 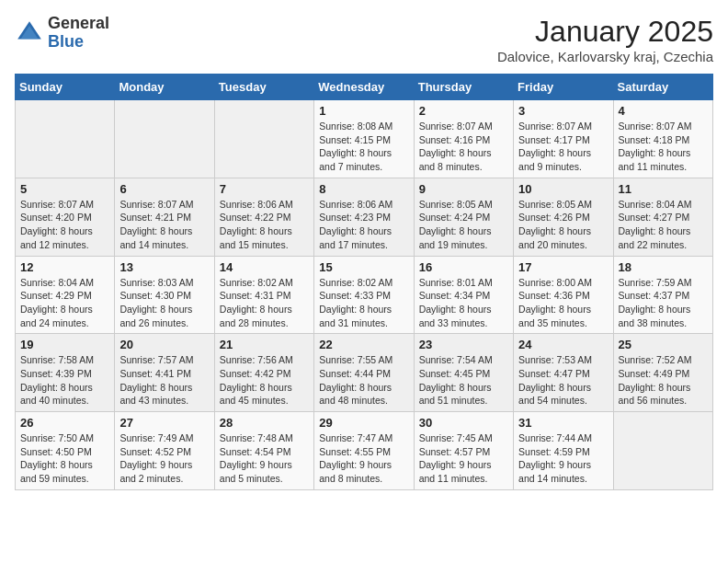 I want to click on page-header: General Blue January 2025 Dalovice, Karl…, so click(x=364, y=40).